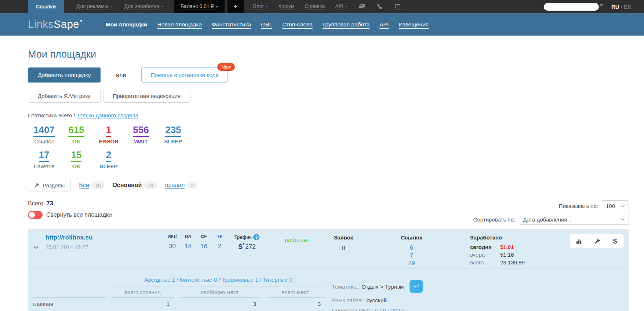  What do you see at coordinates (54, 186) in the screenshot?
I see `sections-button-label: Разделы` at bounding box center [54, 186].